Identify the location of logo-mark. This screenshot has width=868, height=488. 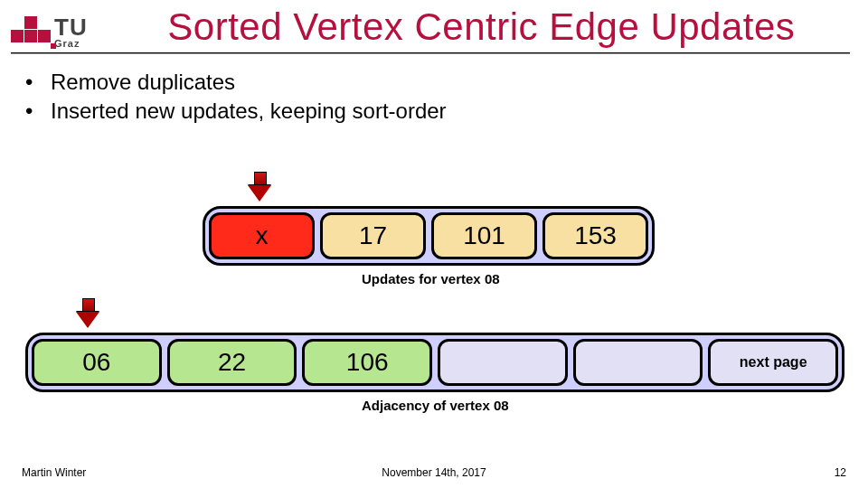
(31, 33).